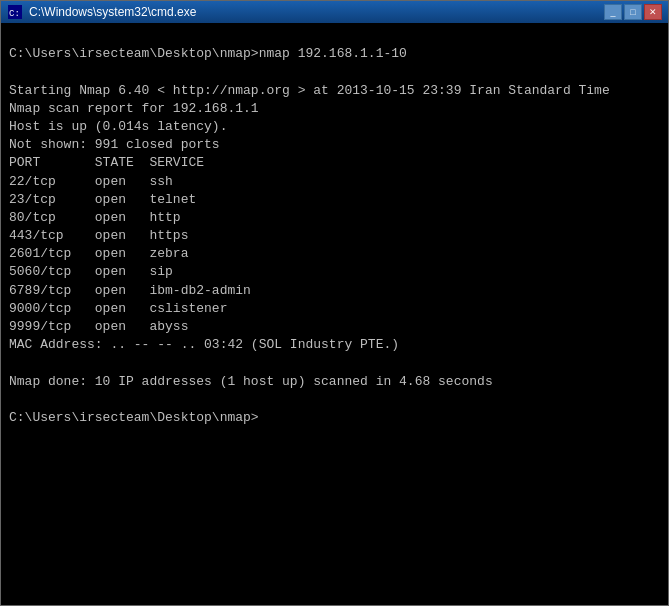 The height and width of the screenshot is (606, 669). I want to click on terminal-line: 22/tcp open ssh, so click(334, 182).